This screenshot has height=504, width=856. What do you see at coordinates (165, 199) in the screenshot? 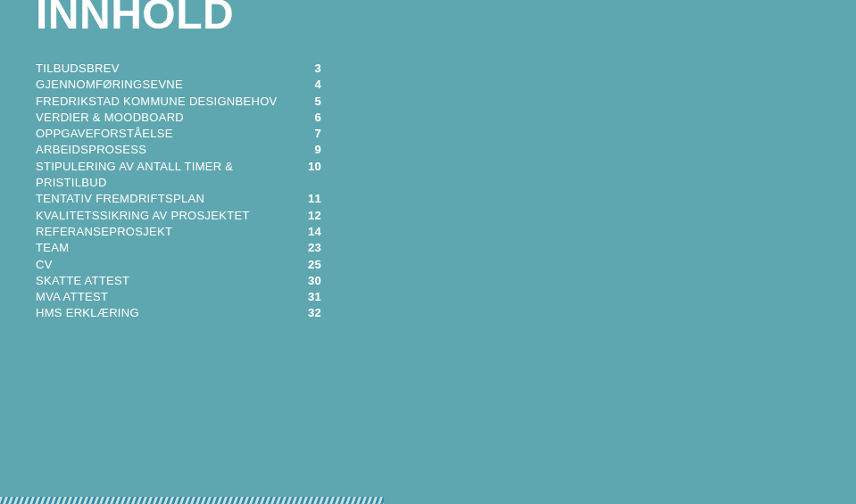
I see `toc-label: TENTATIV FREMDRIFTSPLAN` at bounding box center [165, 199].